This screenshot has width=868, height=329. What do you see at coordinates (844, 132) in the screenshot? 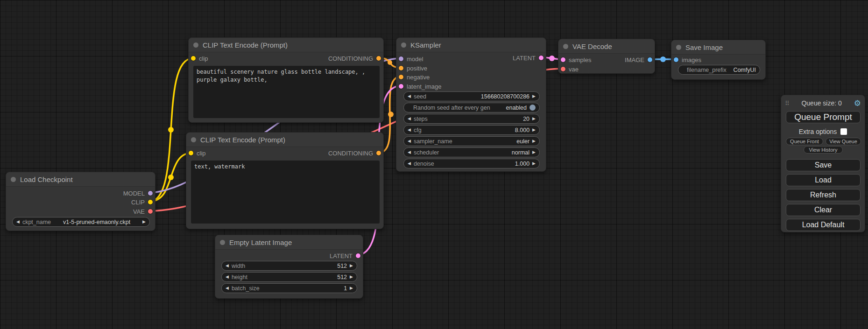
I see `extra-options-checkbox` at bounding box center [844, 132].